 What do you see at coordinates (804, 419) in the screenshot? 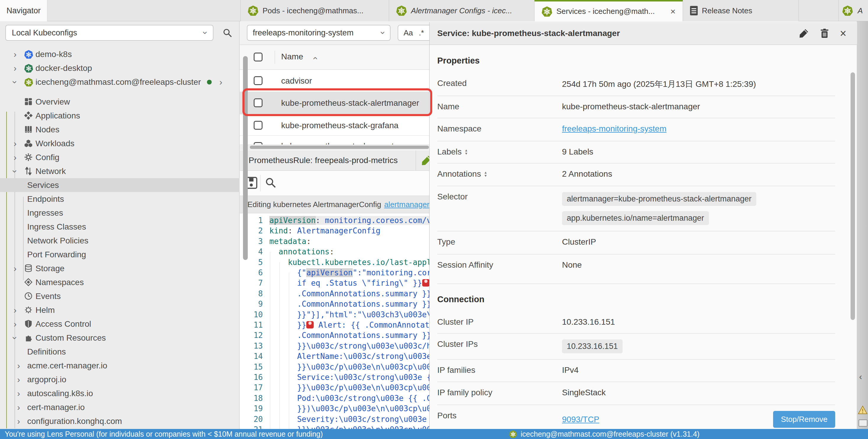
I see `stop-remove-button: Stop/Remove` at bounding box center [804, 419].